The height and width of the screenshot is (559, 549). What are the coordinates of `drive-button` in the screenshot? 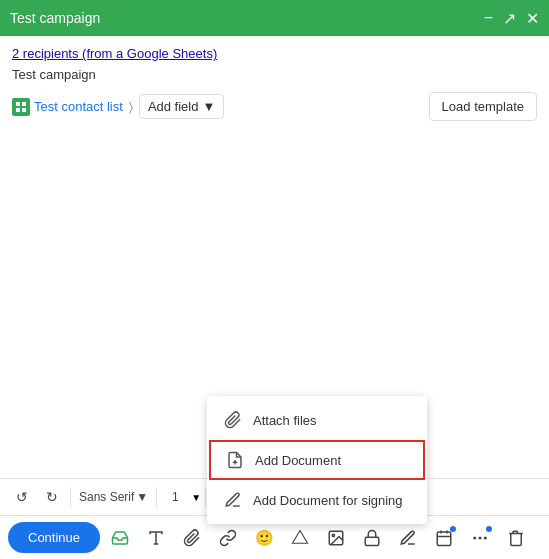 It's located at (300, 538).